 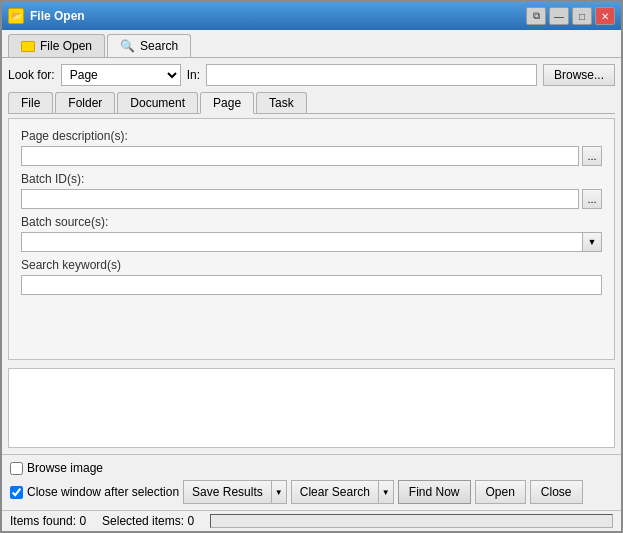 What do you see at coordinates (94, 492) in the screenshot?
I see `close-window-checkbox-item: Close window after selection` at bounding box center [94, 492].